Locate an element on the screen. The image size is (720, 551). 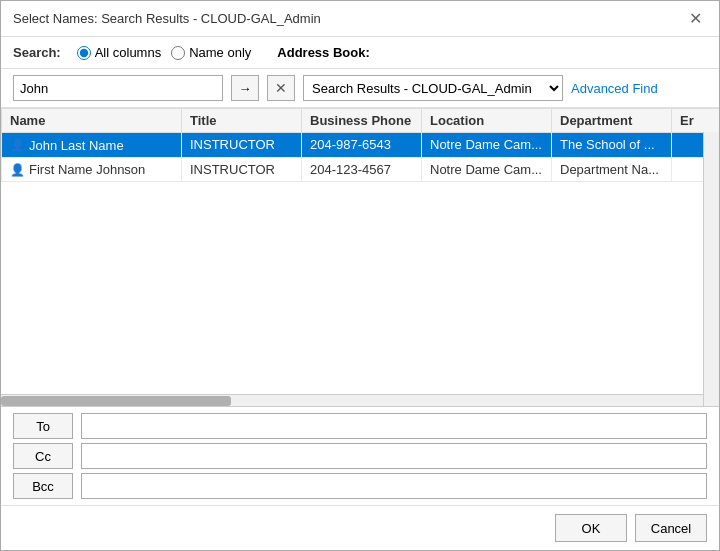
bcc-button: Bcc is located at coordinates (43, 486).